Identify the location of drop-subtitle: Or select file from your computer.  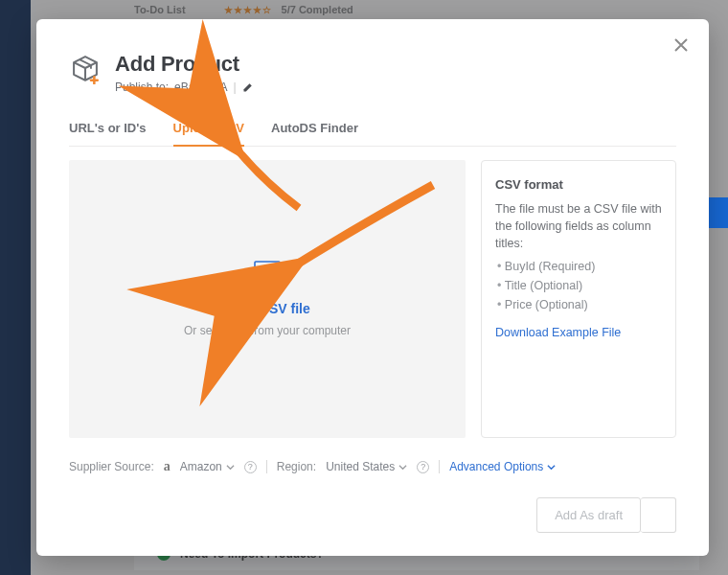
(267, 331).